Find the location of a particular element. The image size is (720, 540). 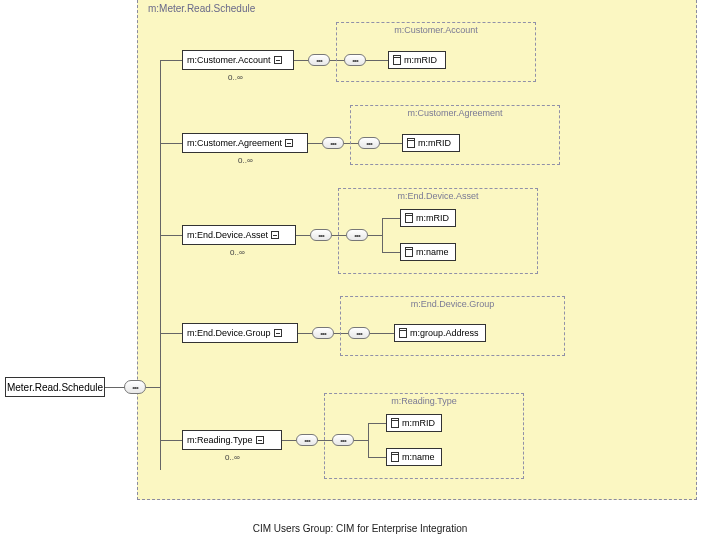

group-end-device-group: m:End.Device.Group is located at coordinates (452, 326).